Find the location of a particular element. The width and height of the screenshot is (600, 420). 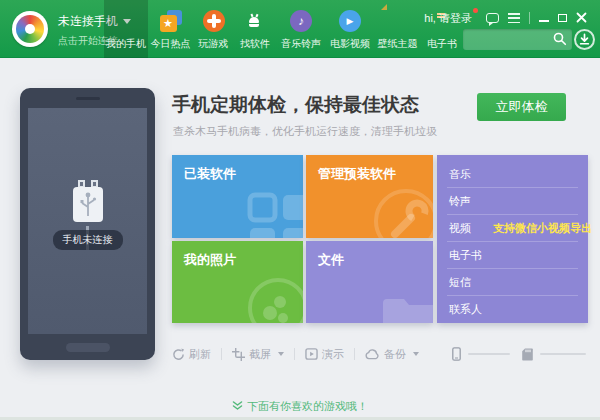

phone-storage-icon is located at coordinates (456, 354).